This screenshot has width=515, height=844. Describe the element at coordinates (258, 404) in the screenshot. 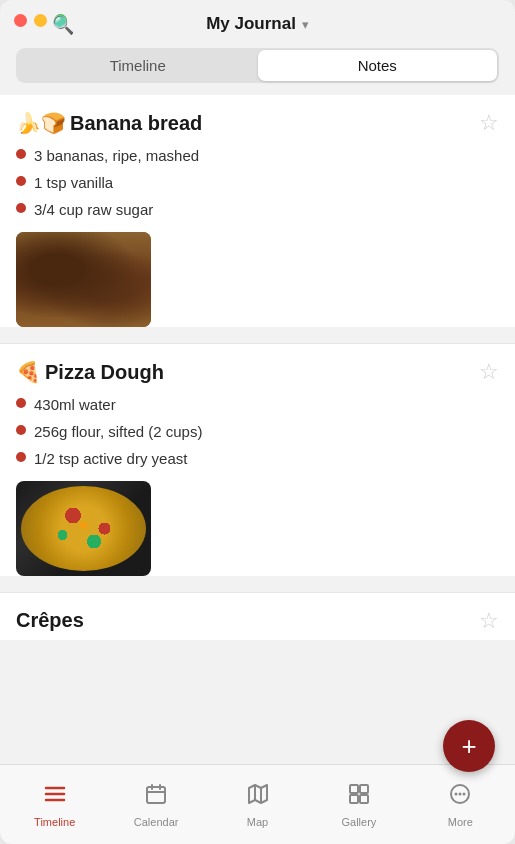

I see `list-item: 430ml water` at that location.